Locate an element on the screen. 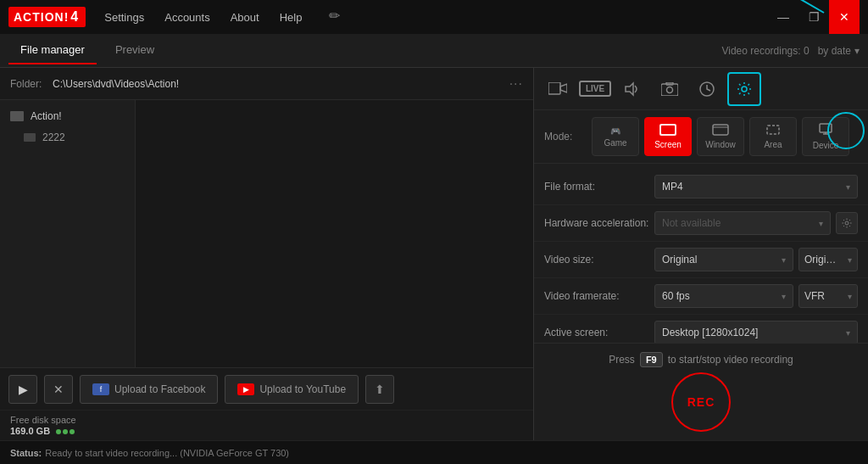 This screenshot has width=868, height=464. active-screen-value: Desktop [1280x1024] is located at coordinates (710, 333).